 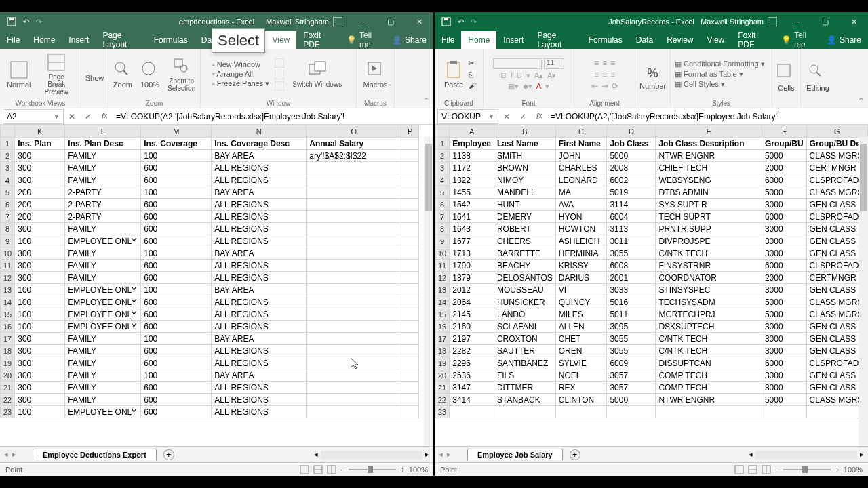 What do you see at coordinates (103, 302) in the screenshot?
I see `cell: EMPLOYEE ONLY` at bounding box center [103, 302].